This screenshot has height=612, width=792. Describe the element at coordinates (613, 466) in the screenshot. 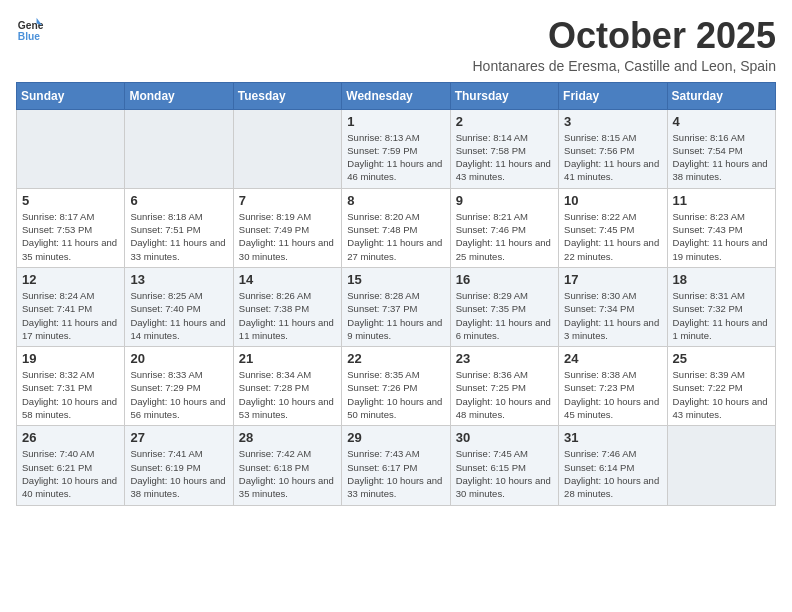

I see `calendar-cell: 31Sunrise: 7:46 AM Sunset: 6:14 PM Dayli…` at that location.